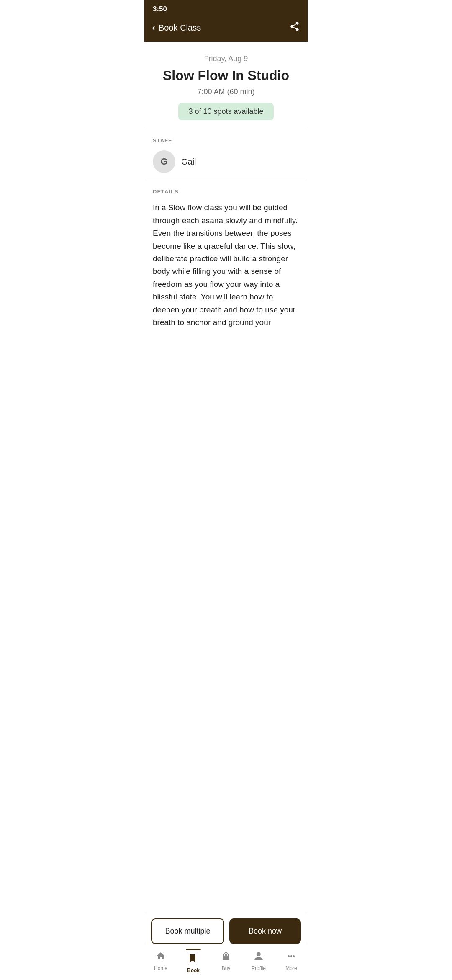  I want to click on class-date: Friday, Aug 9, so click(226, 59).